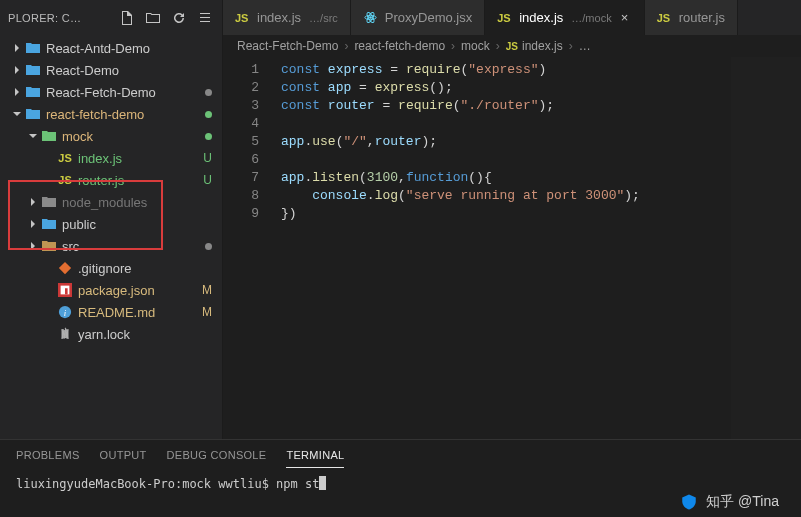  What do you see at coordinates (625, 18) in the screenshot?
I see `close-icon: ×` at bounding box center [625, 18].